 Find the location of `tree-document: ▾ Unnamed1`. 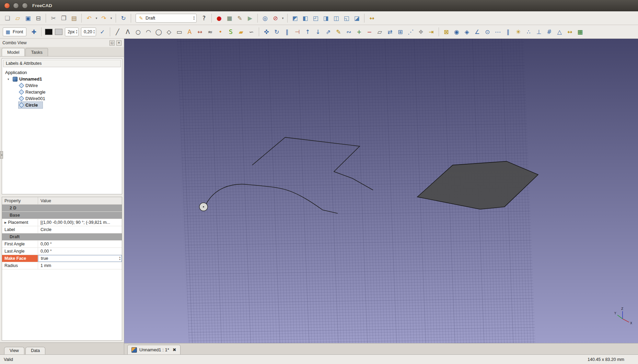

tree-document: ▾ Unnamed1 is located at coordinates (62, 79).